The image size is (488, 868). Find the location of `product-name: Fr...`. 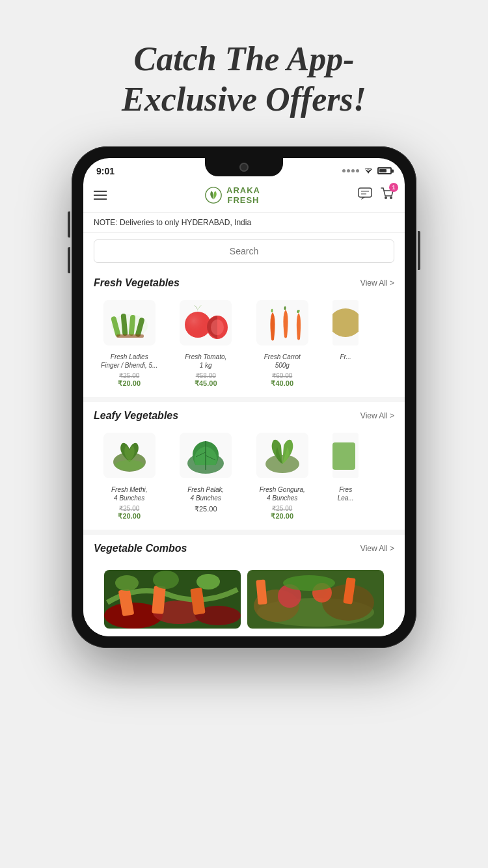

product-name: Fr... is located at coordinates (345, 357).